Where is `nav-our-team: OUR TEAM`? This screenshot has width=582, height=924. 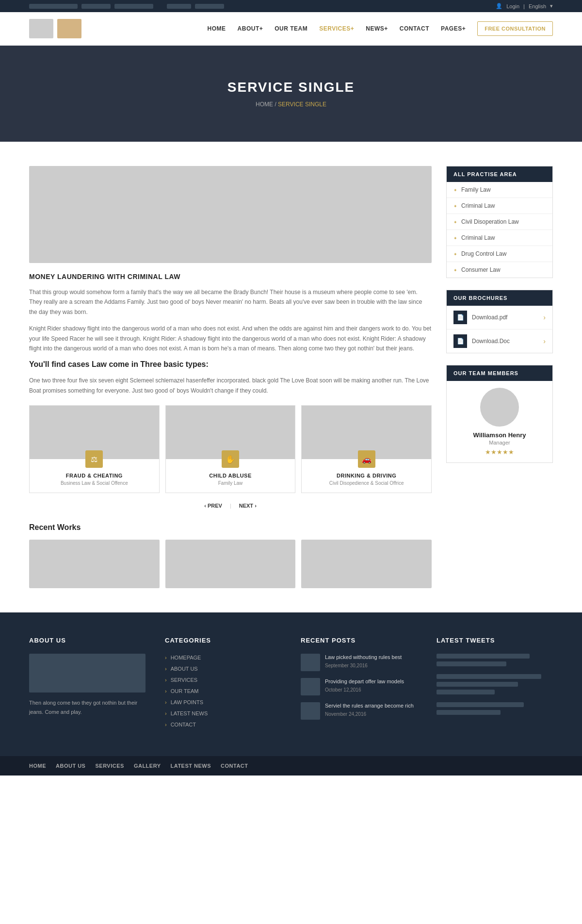 nav-our-team: OUR TEAM is located at coordinates (291, 29).